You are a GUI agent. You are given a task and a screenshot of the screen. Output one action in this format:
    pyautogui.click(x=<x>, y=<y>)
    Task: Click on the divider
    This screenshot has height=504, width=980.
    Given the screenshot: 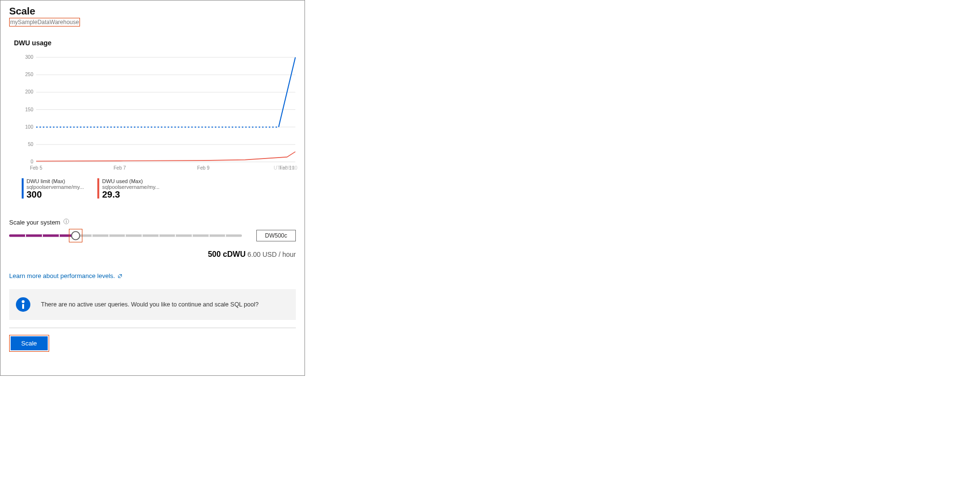 What is the action you would take?
    pyautogui.click(x=152, y=328)
    